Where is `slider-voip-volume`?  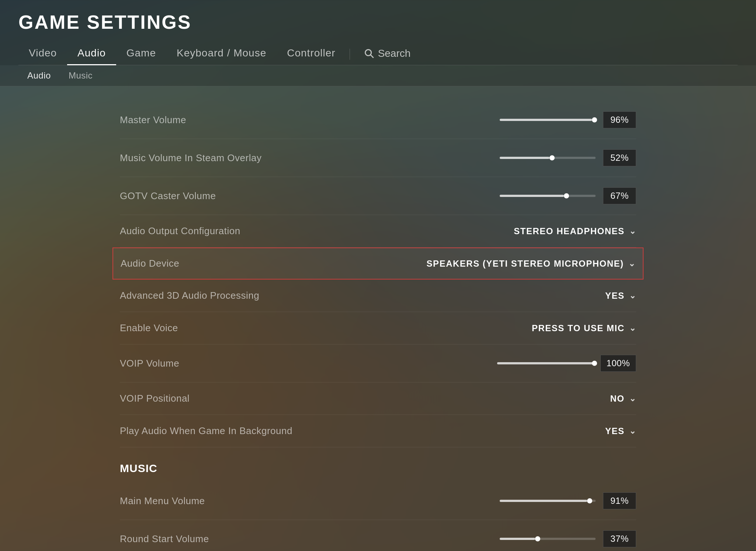
slider-voip-volume is located at coordinates (545, 363).